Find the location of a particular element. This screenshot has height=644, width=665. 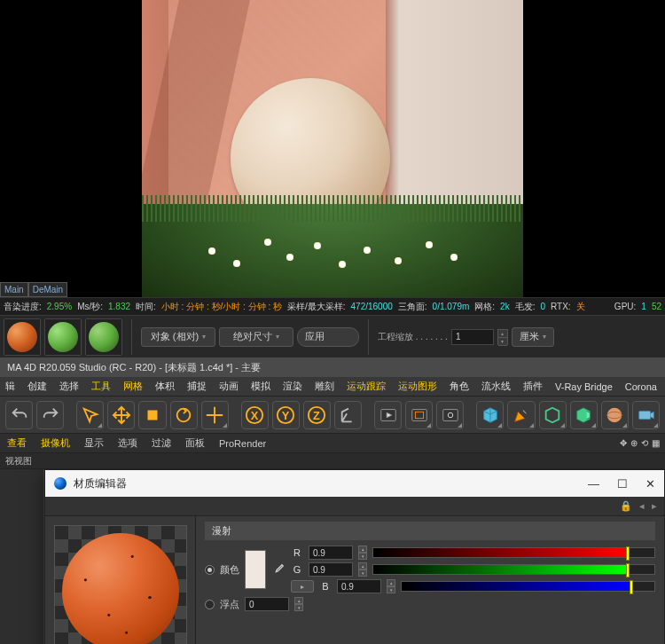

select-tool is located at coordinates (90, 415).